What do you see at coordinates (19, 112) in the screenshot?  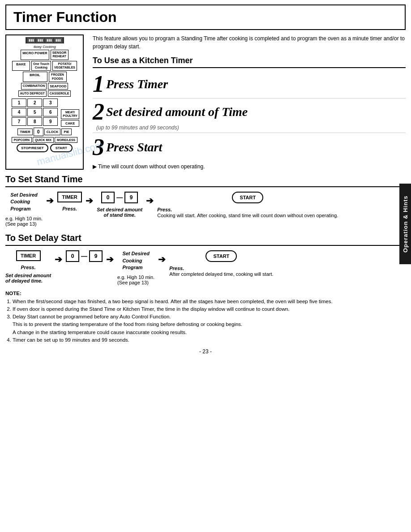 I see `oven-num-4: 4` at bounding box center [19, 112].